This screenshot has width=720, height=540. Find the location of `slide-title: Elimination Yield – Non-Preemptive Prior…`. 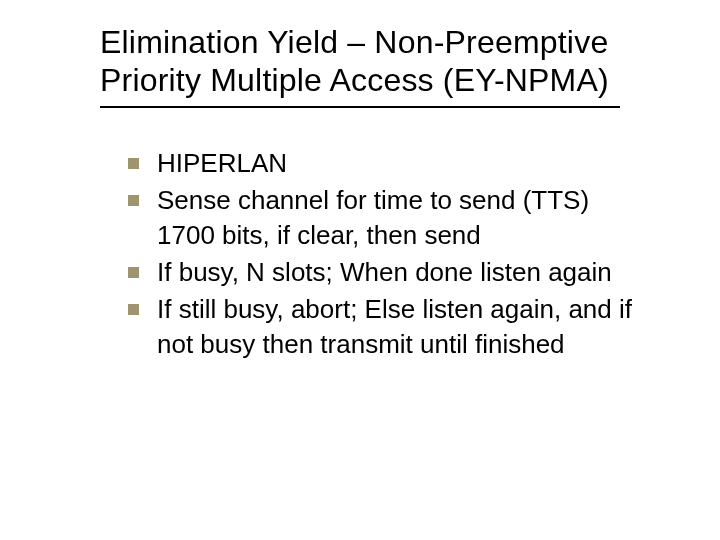

slide-title: Elimination Yield – Non-Preemptive Prior… is located at coordinates (380, 62).